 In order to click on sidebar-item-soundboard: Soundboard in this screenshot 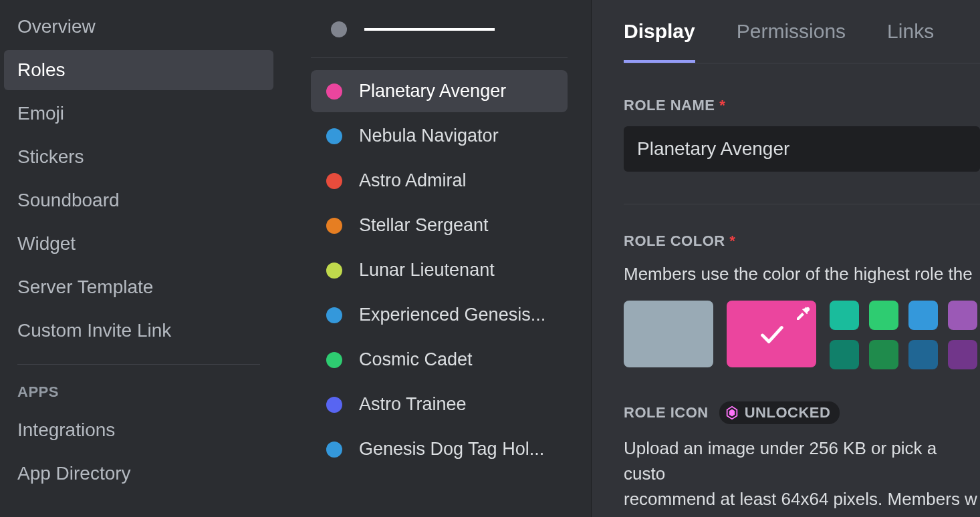, I will do `click(139, 200)`.